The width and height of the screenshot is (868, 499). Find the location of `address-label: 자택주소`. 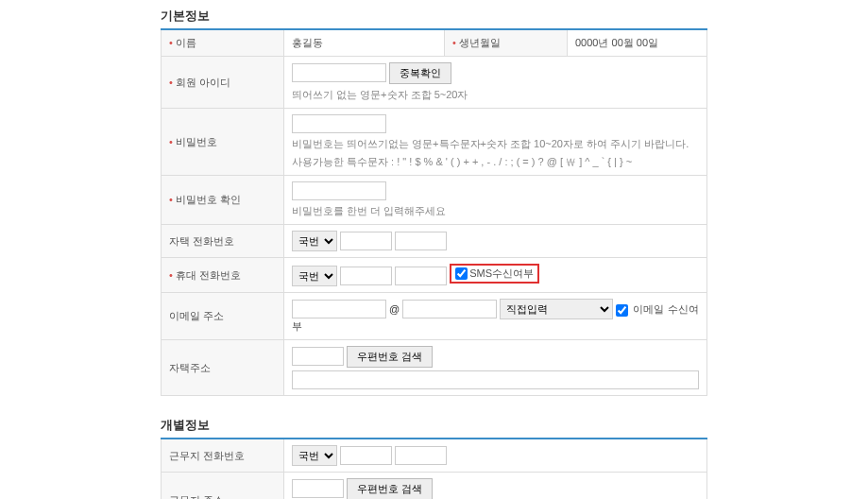

address-label: 자택주소 is located at coordinates (223, 369).